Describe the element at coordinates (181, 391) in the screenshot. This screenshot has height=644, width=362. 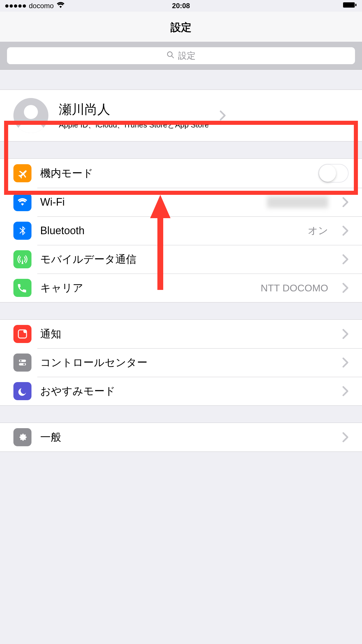
I see `dnd-row: おやすみモード` at that location.